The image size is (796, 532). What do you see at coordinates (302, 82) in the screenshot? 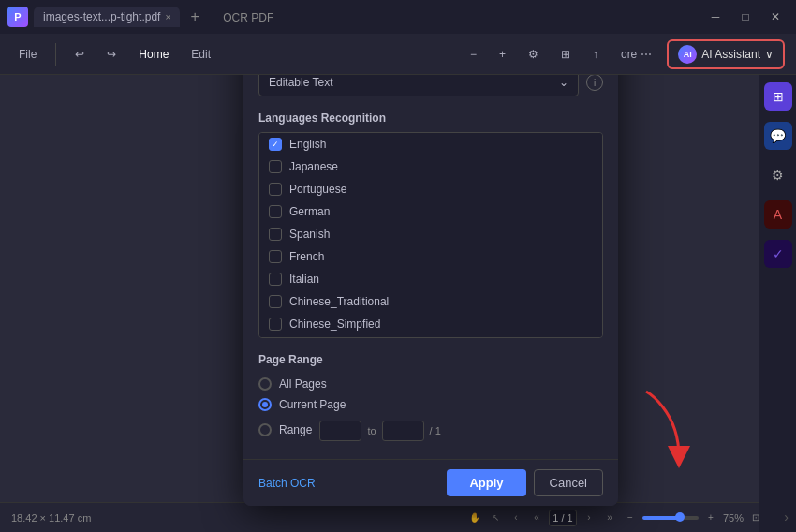
I see `ocr-option-value: Editable Text` at bounding box center [302, 82].